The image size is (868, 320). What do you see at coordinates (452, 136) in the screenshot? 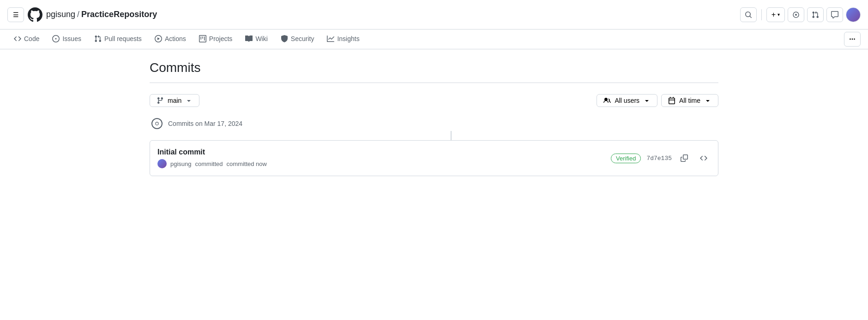
I see `timeline-line-wrapper` at bounding box center [452, 136].